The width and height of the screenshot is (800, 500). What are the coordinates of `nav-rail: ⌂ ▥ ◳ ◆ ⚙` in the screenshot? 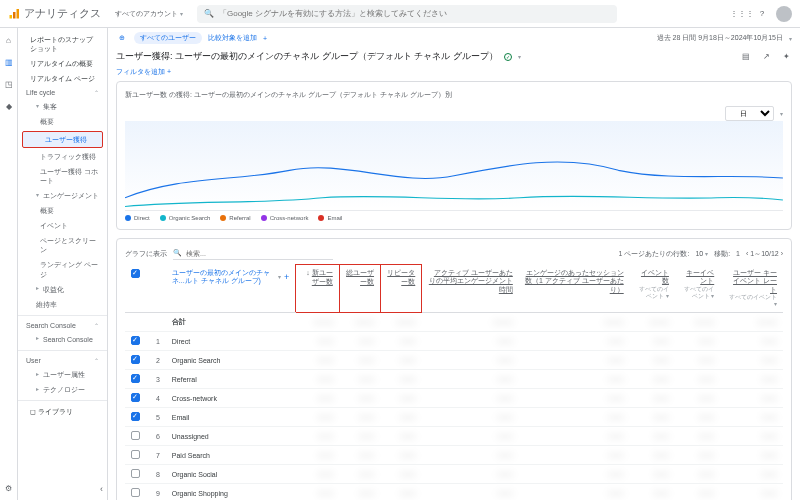 It's located at (9, 264).